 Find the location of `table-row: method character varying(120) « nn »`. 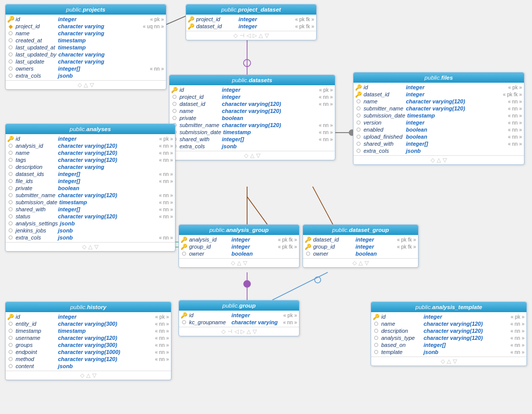

table-row: method character varying(120) « nn » is located at coordinates (88, 359).